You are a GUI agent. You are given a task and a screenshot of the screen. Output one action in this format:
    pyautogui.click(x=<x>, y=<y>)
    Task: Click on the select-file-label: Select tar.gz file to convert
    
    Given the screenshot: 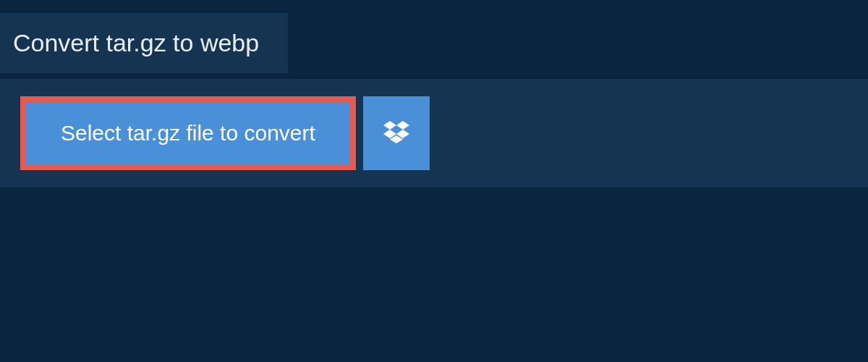 What is the action you would take?
    pyautogui.click(x=188, y=133)
    